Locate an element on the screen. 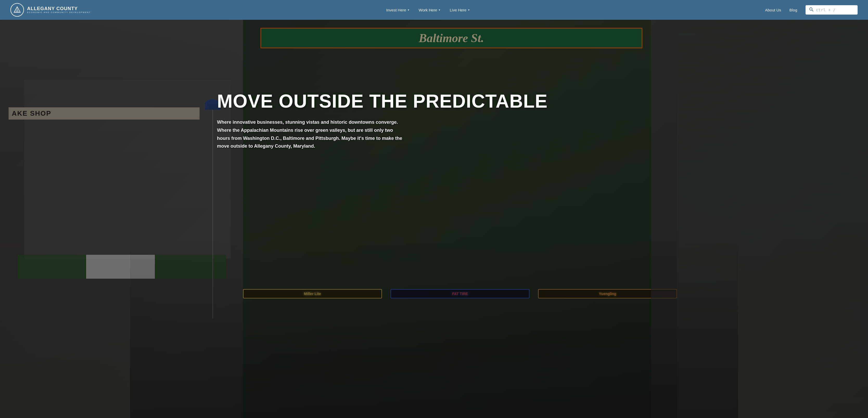  header-right: About Us Blog ctrl + / is located at coordinates (811, 10).